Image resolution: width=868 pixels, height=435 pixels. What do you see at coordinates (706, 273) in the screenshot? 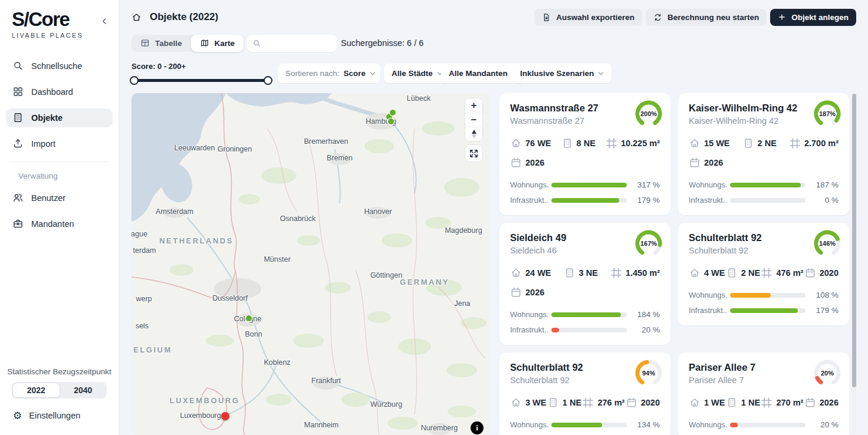
I see `stat-item: 4 WE` at bounding box center [706, 273].